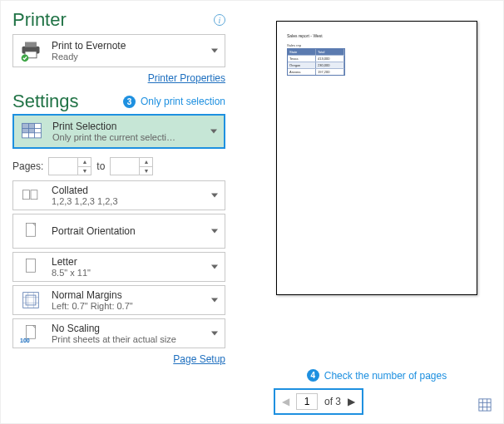 Image resolution: width=504 pixels, height=424 pixels. Describe the element at coordinates (92, 295) in the screenshot. I see `margins-title: Normal Margins` at that location.